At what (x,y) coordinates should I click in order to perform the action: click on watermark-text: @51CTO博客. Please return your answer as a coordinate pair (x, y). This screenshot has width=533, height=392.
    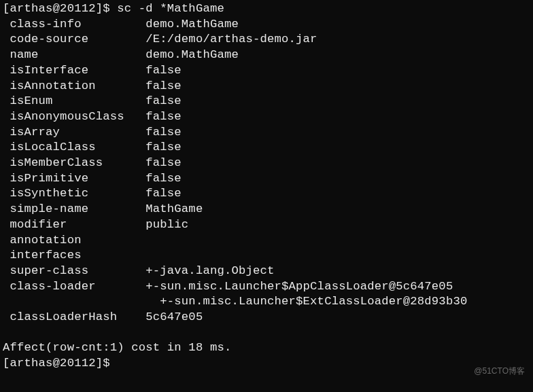
    Looking at the image, I should click on (499, 372).